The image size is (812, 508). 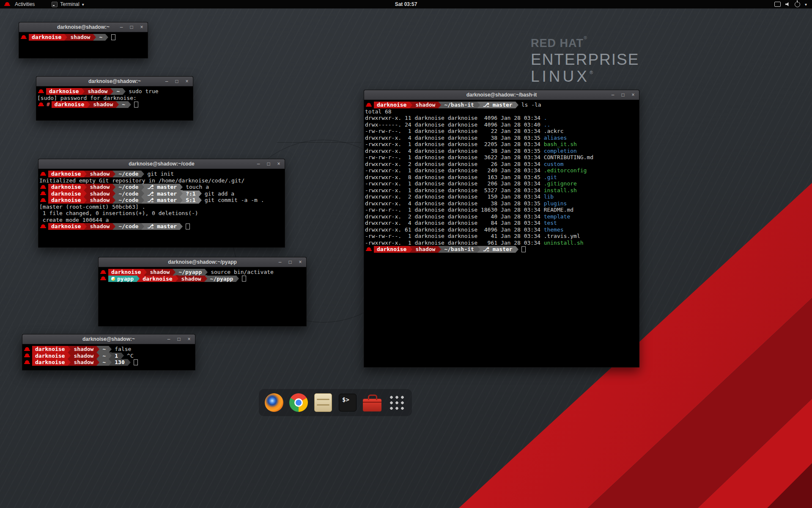 I want to click on output-text: drwxrwxr-x. 4 darknoise darknoise 38 Jan…, so click(x=454, y=203).